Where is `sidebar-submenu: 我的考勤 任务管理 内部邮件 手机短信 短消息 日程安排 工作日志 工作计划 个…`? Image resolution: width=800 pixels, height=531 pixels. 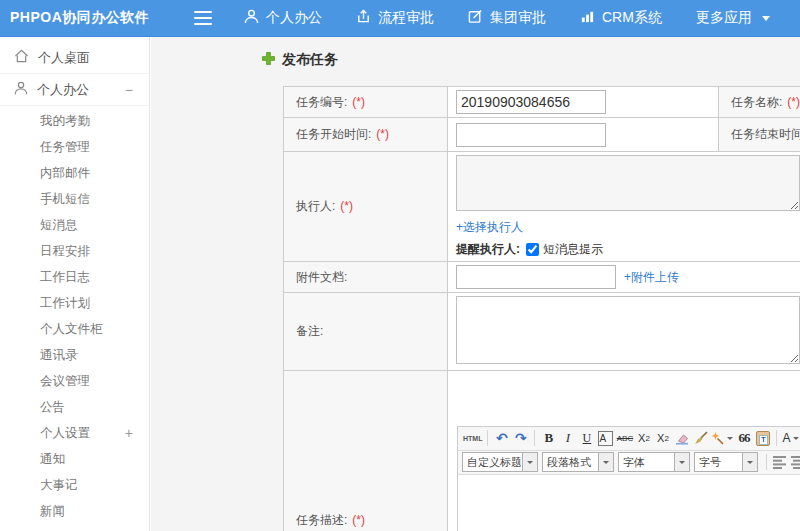 sidebar-submenu: 我的考勤 任务管理 内部邮件 手机短信 短消息 日程安排 工作日志 工作计划 个… is located at coordinates (74, 315).